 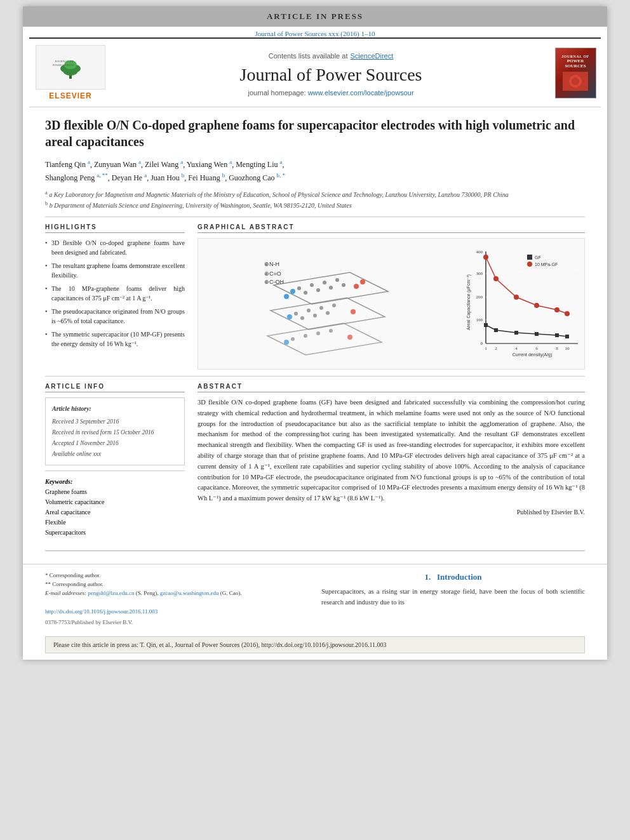 What do you see at coordinates (331, 304) in the screenshot?
I see `molecule-diagram-svg: ⊕N-H ⊕C=O ⊕C-OH` at bounding box center [331, 304].